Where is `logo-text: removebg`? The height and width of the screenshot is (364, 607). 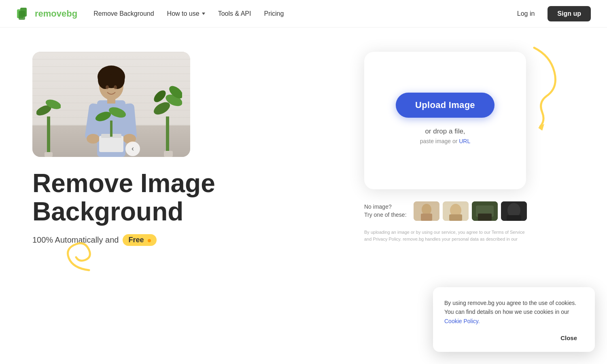 logo-text: removebg is located at coordinates (56, 14).